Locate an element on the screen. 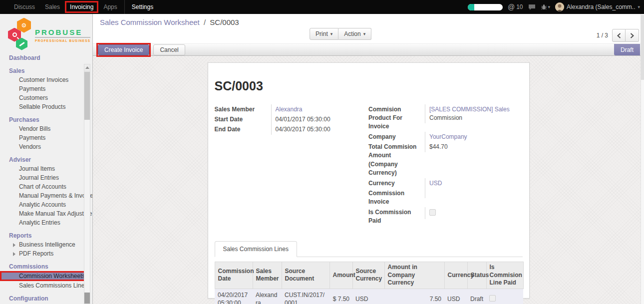  create-invoice-button: Create Invoice is located at coordinates (124, 50).